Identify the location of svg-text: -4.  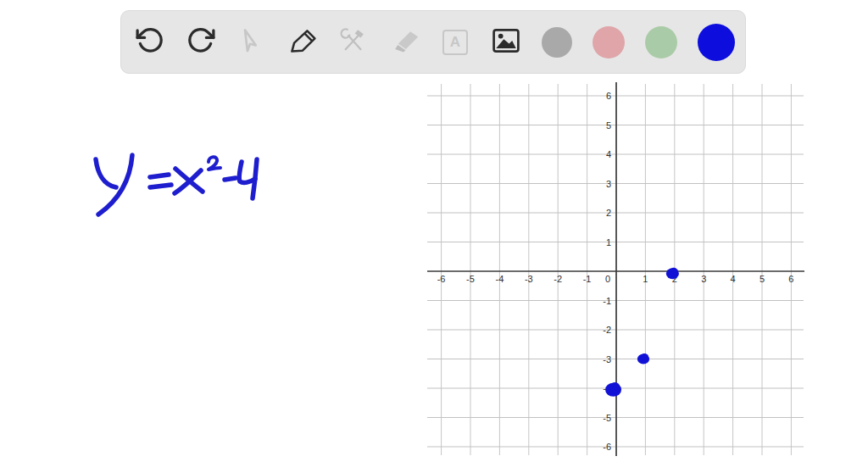
(500, 279).